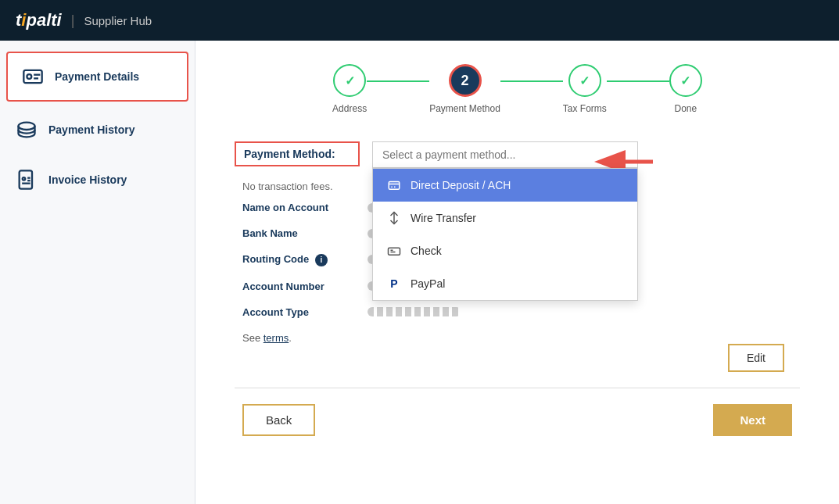 Image resolution: width=839 pixels, height=504 pixels. Describe the element at coordinates (97, 77) in the screenshot. I see `payment-details-label: Payment Details` at that location.